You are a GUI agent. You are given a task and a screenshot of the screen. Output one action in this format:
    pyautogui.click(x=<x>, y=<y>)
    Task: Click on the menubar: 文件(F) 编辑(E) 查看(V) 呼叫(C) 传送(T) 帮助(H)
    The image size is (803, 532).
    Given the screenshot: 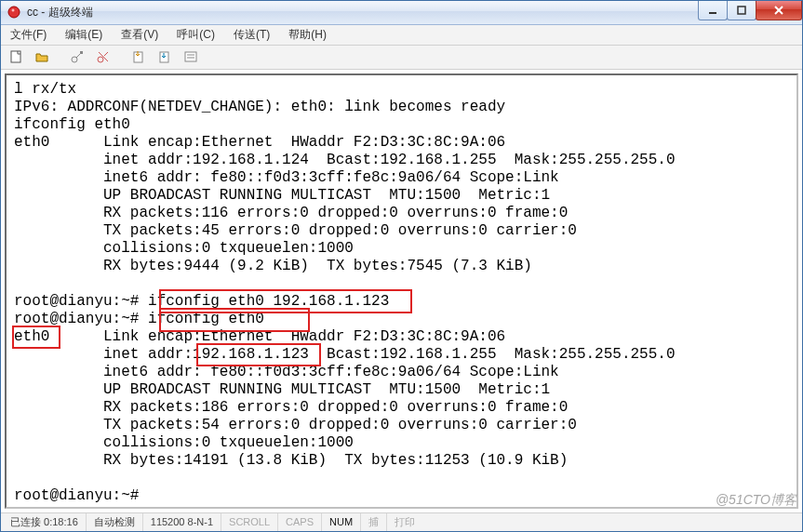 What is the action you would take?
    pyautogui.click(x=402, y=35)
    